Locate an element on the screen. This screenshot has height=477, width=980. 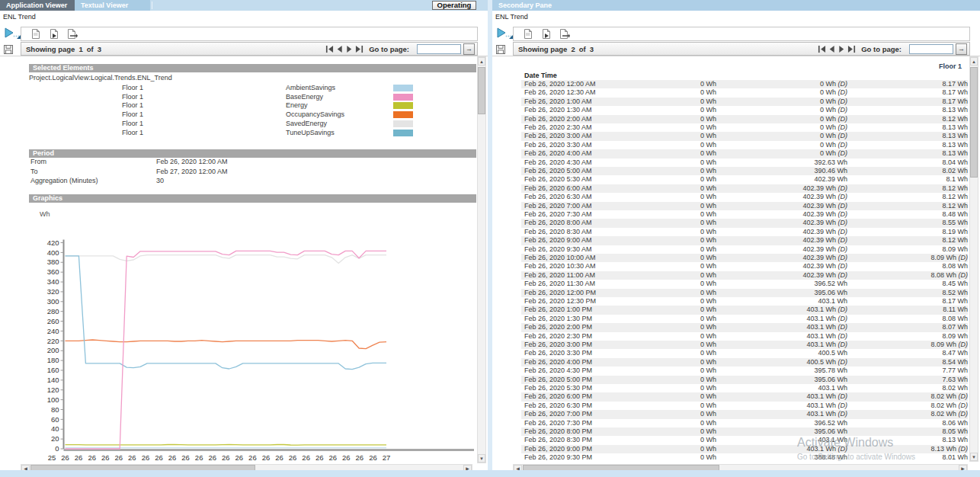
y-tick-label: 140 is located at coordinates (53, 379).